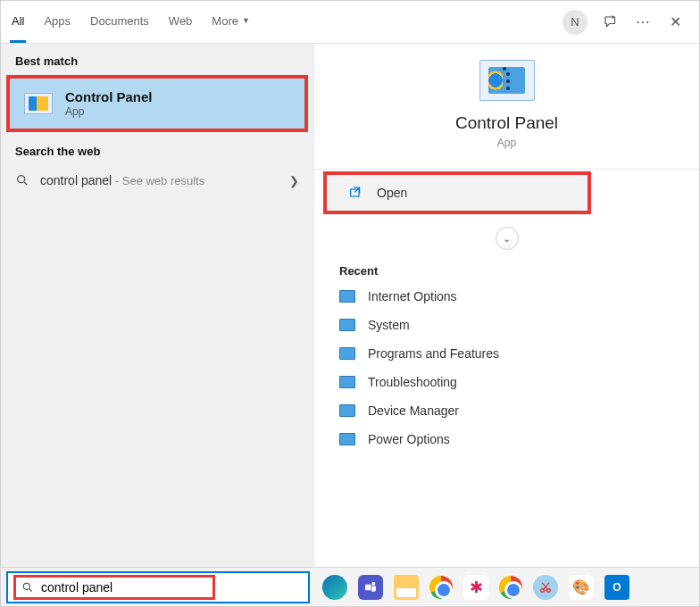  I want to click on recent-item-device-manager: Device Manager, so click(507, 411).